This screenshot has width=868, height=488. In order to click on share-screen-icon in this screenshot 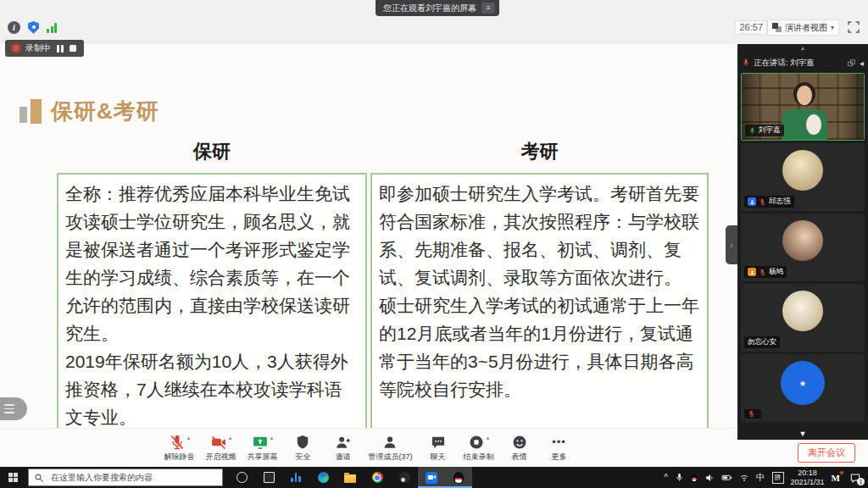, I will do `click(260, 442)`.